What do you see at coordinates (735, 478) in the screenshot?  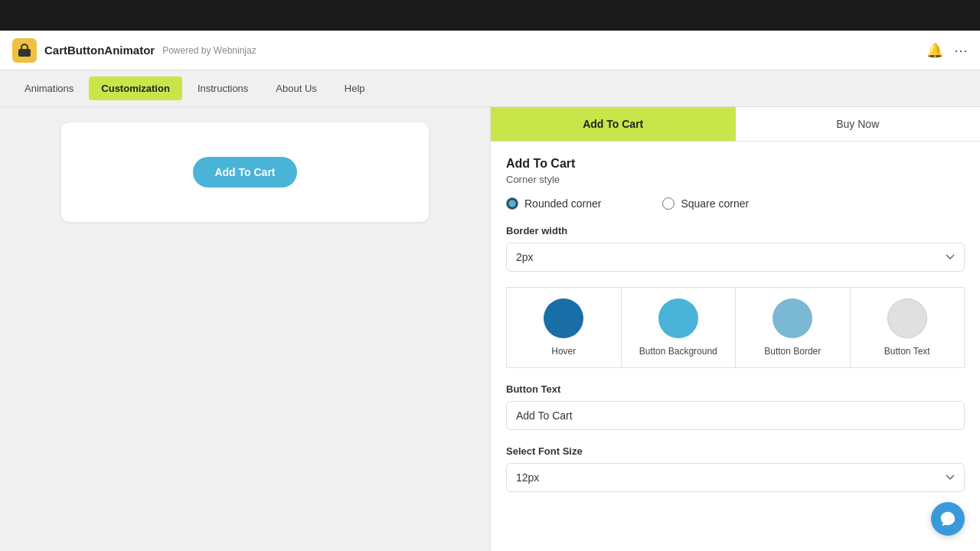 I see `font-size-select: 12px 10px 14px 16px 18px` at bounding box center [735, 478].